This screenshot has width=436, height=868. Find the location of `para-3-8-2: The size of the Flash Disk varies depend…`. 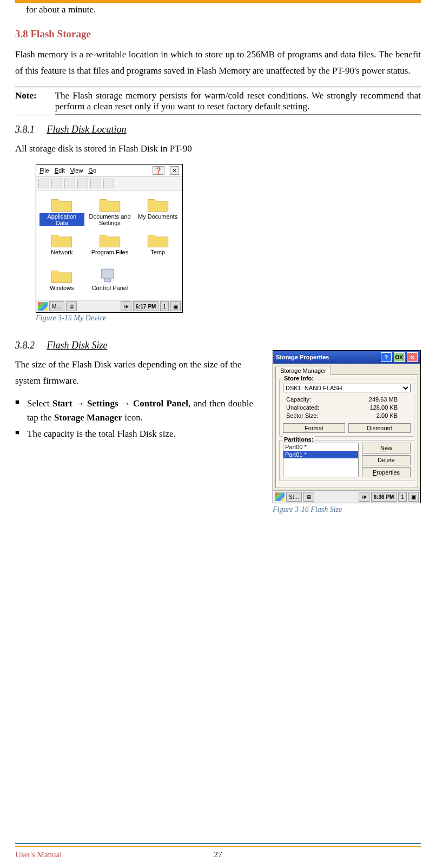

para-3-8-2: The size of the Flash Disk varies depend… is located at coordinates (134, 373).